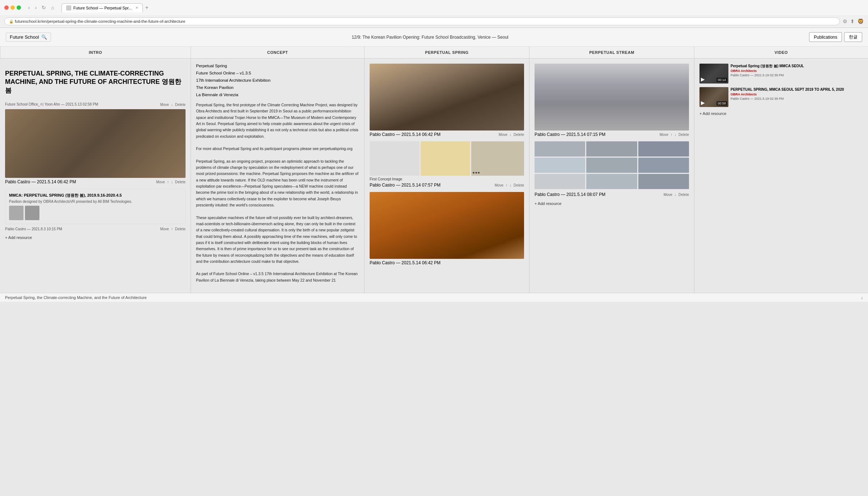 The height and width of the screenshot is (496, 868). I want to click on link-move-btn: Move, so click(165, 229).